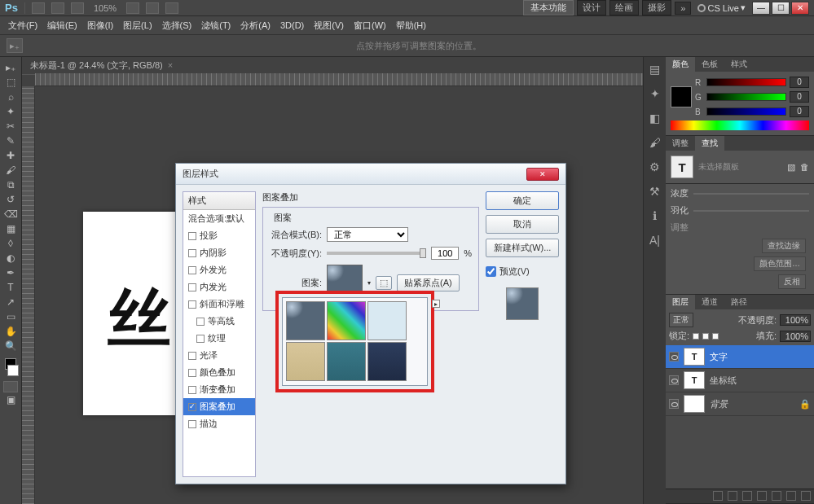 The image size is (814, 504). I want to click on opacity-input, so click(445, 253).